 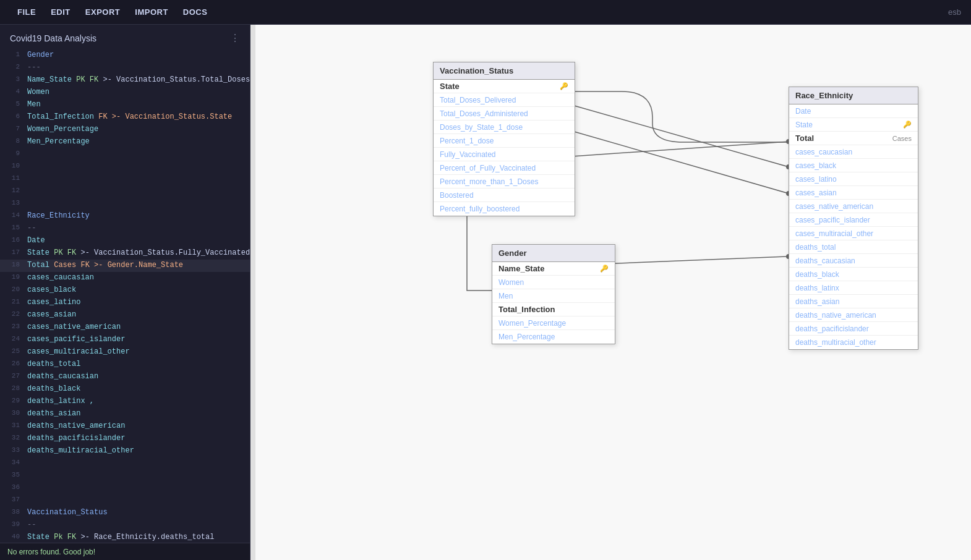 What do you see at coordinates (125, 56) in the screenshot?
I see `code-line-1: 1Gender` at bounding box center [125, 56].